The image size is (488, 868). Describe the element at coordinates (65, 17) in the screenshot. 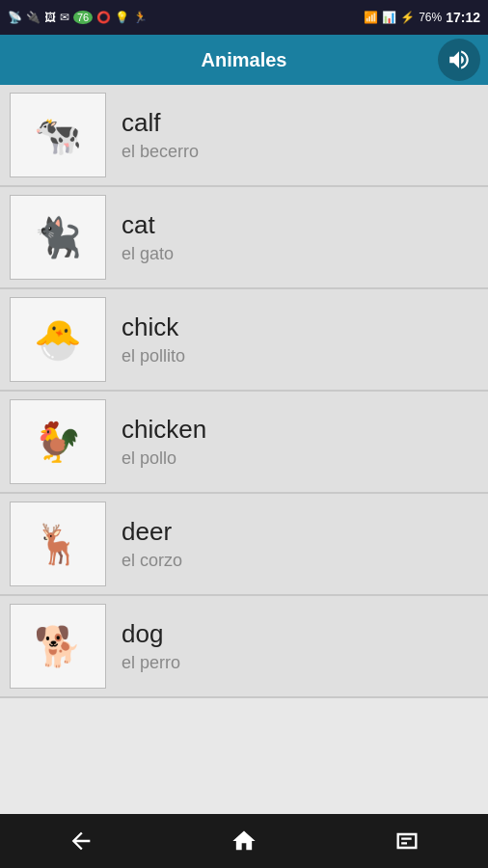

I see `mail-icon: ✉` at that location.